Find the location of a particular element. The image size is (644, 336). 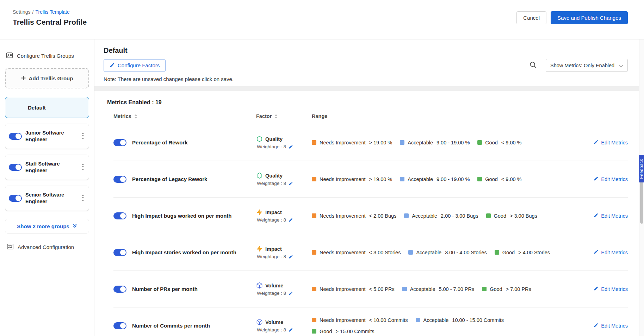

range-value: > 19.00 % is located at coordinates (381, 179).